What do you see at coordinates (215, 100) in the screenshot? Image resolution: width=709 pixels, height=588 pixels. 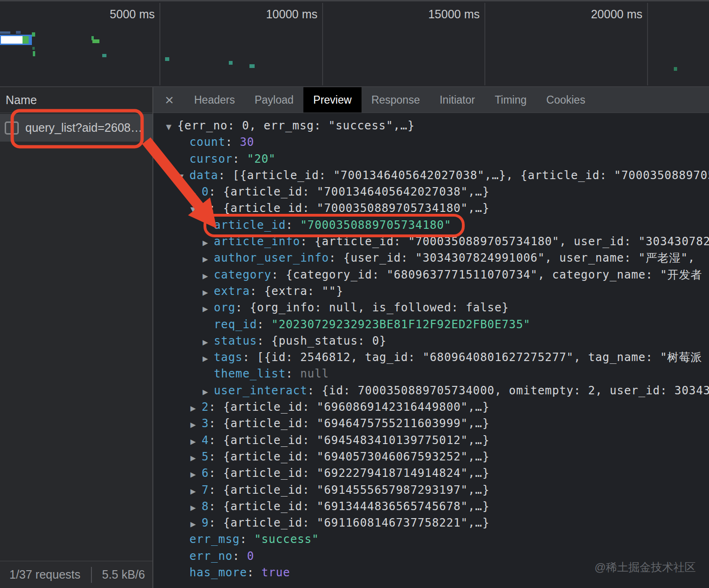 I see `tab-headers: Headers` at bounding box center [215, 100].